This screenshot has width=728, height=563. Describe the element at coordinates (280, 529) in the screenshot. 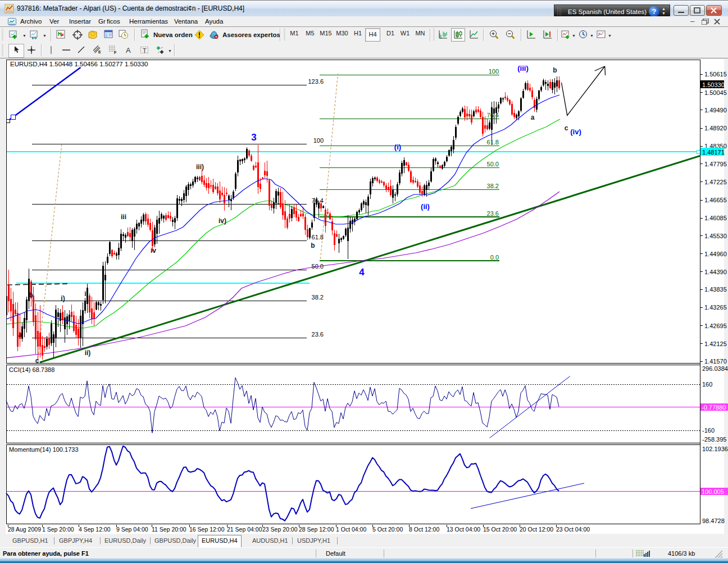

I see `svg-text: 23 Sep 20:00` at that location.